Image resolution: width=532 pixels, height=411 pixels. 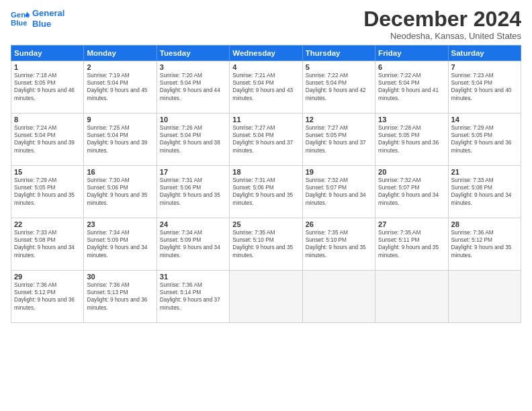 I want to click on day-number: 7, so click(x=485, y=67).